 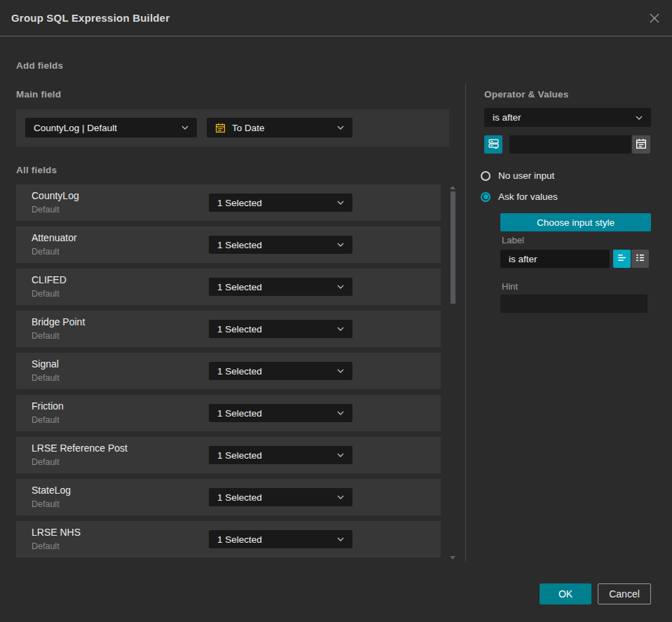 What do you see at coordinates (111, 128) in the screenshot?
I see `main-field-select: CountyLog | Default` at bounding box center [111, 128].